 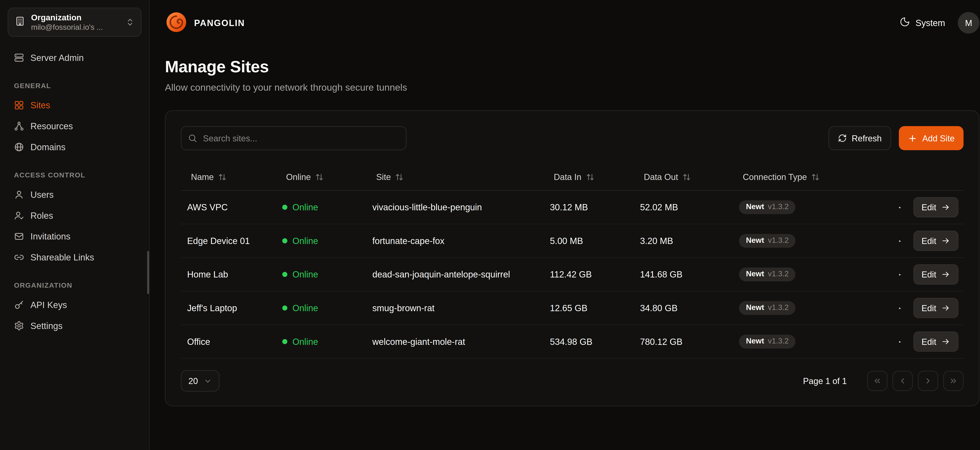 What do you see at coordinates (572, 309) in the screenshot?
I see `table-row: Jeff's Laptop Online smug-brown-rat 12.6…` at bounding box center [572, 309].